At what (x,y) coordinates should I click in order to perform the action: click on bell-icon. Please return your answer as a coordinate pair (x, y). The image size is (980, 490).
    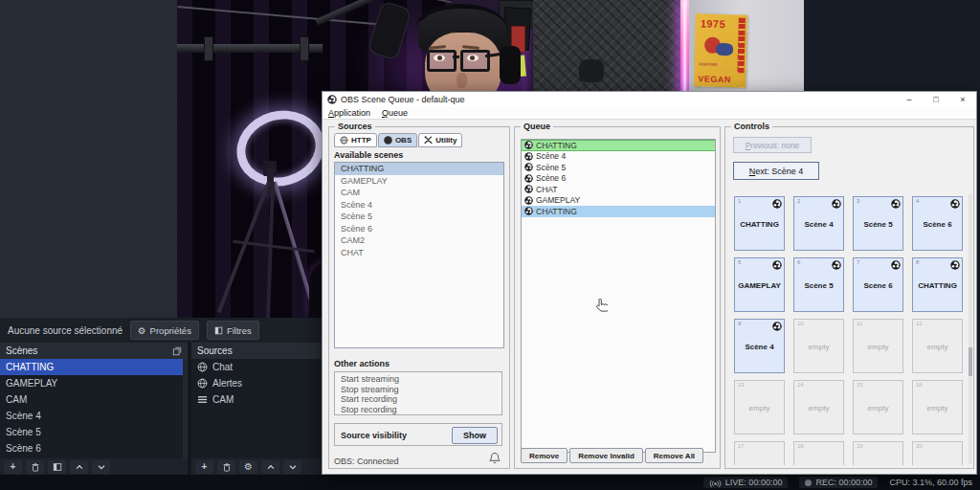
    Looking at the image, I should click on (495, 458).